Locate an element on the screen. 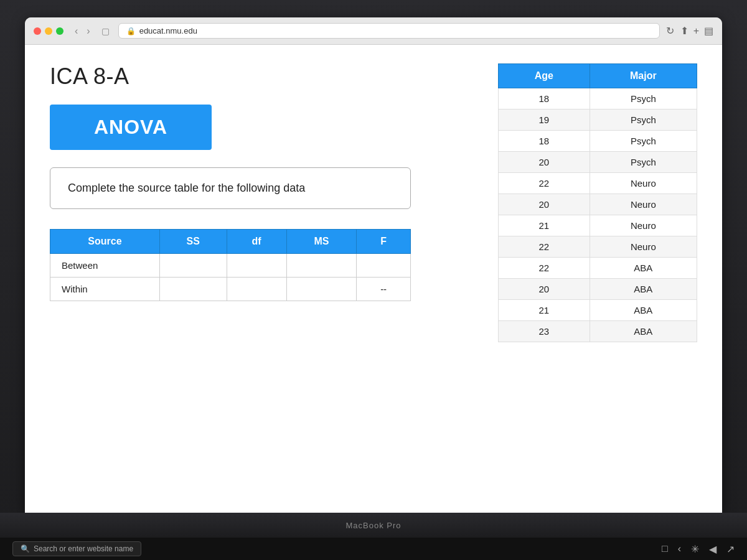 This screenshot has height=560, width=747. source-table-row: Between is located at coordinates (230, 266).